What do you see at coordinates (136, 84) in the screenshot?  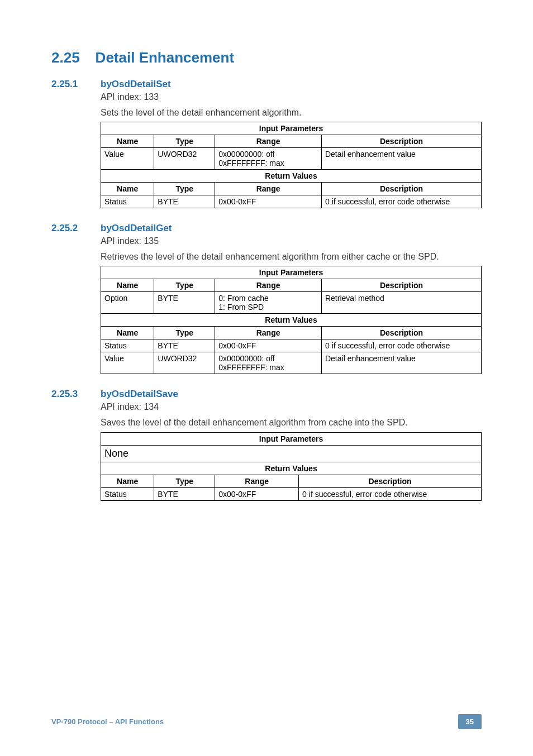 I see `subsection-title: byOsdDetailSet` at bounding box center [136, 84].